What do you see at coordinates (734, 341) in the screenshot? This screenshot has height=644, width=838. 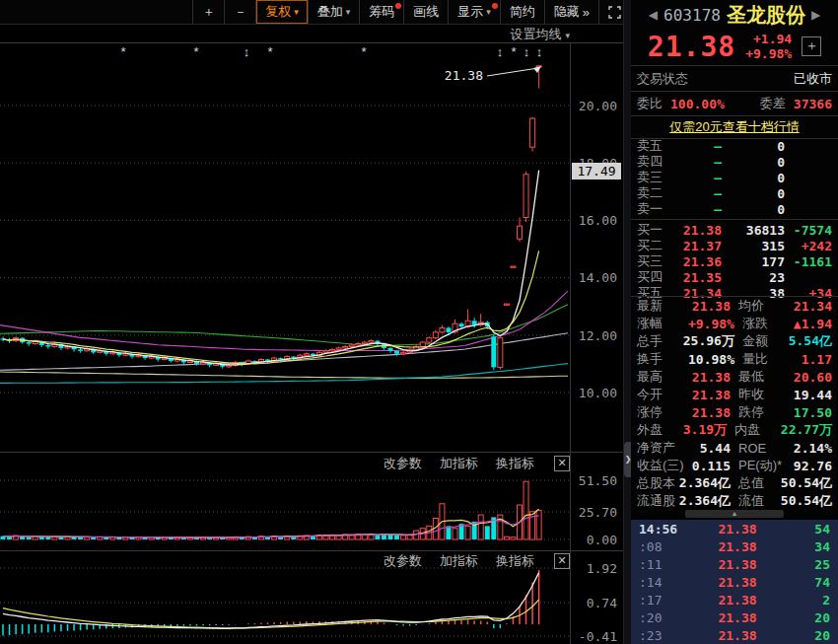 I see `stats-row-2: 总手25.96万金额5.54亿` at bounding box center [734, 341].